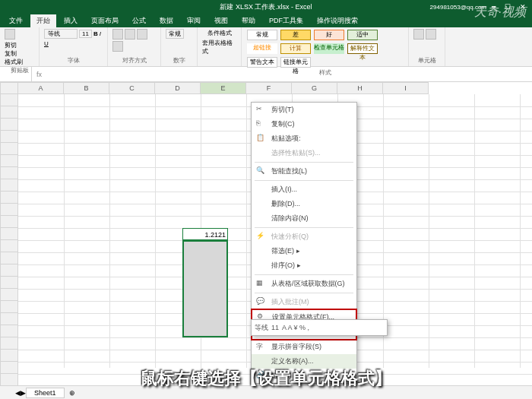 The height and width of the screenshot is (399, 532). What do you see at coordinates (16, 74) in the screenshot?
I see `namebox` at bounding box center [16, 74].